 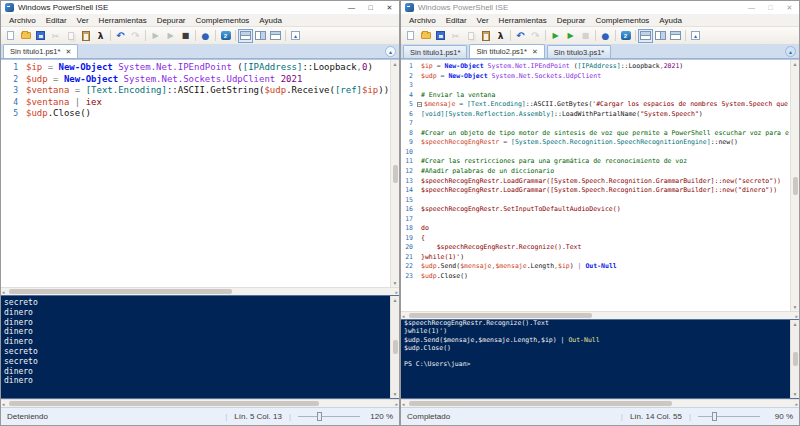 I want to click on tab-3: Sin título3.ps1*, so click(x=579, y=52).